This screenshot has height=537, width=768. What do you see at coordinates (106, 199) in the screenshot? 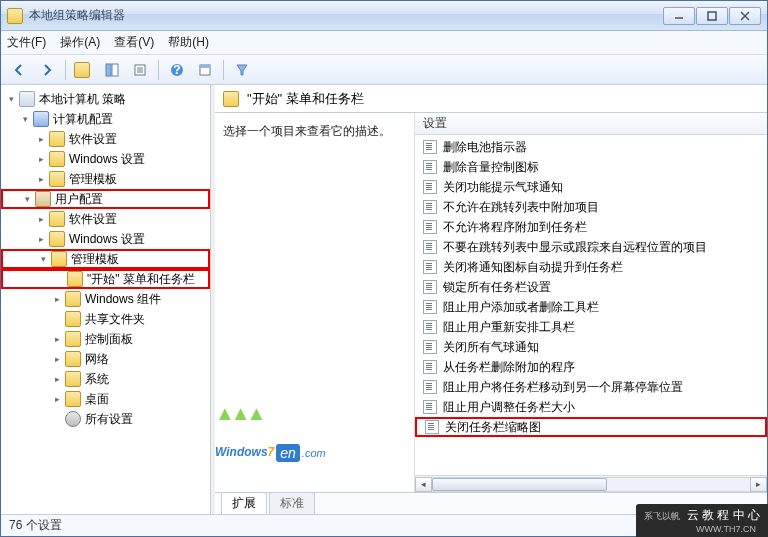
I see `tree-user: ▾用户配置` at bounding box center [106, 199].